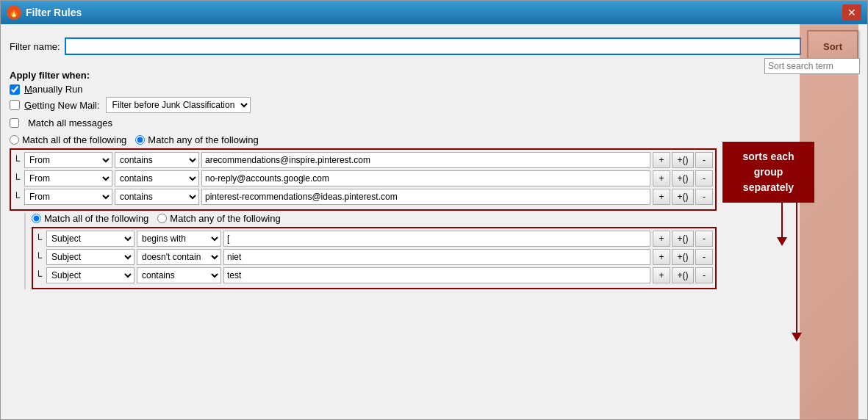 The height and width of the screenshot is (420, 868). What do you see at coordinates (68, 178) in the screenshot?
I see `group1-row2-field: FromSubject` at bounding box center [68, 178].